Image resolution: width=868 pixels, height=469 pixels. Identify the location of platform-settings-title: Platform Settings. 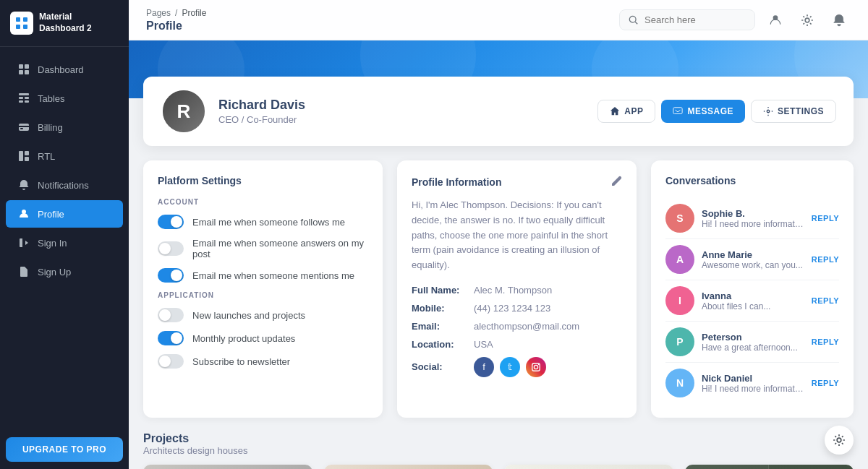
(263, 181).